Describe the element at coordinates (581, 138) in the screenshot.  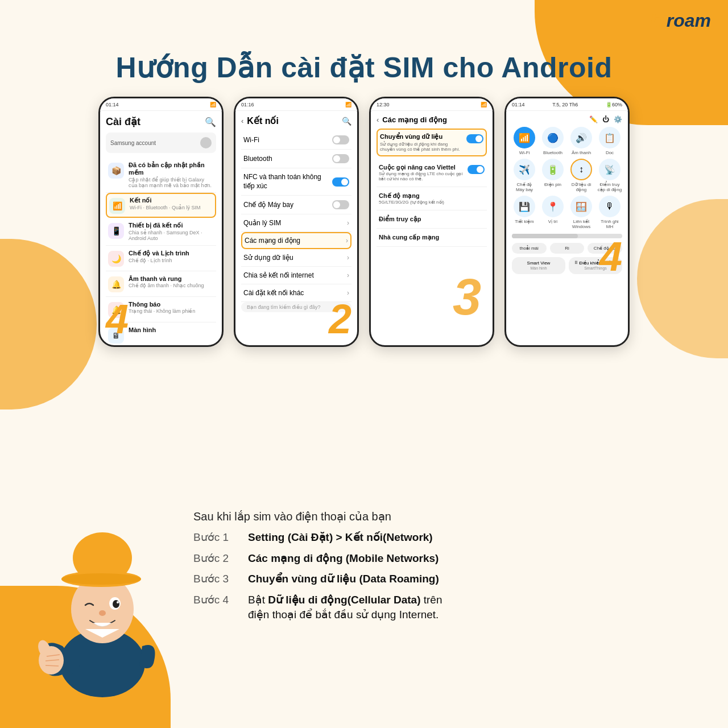
I see `qs-sound-icon: 🔊` at that location.